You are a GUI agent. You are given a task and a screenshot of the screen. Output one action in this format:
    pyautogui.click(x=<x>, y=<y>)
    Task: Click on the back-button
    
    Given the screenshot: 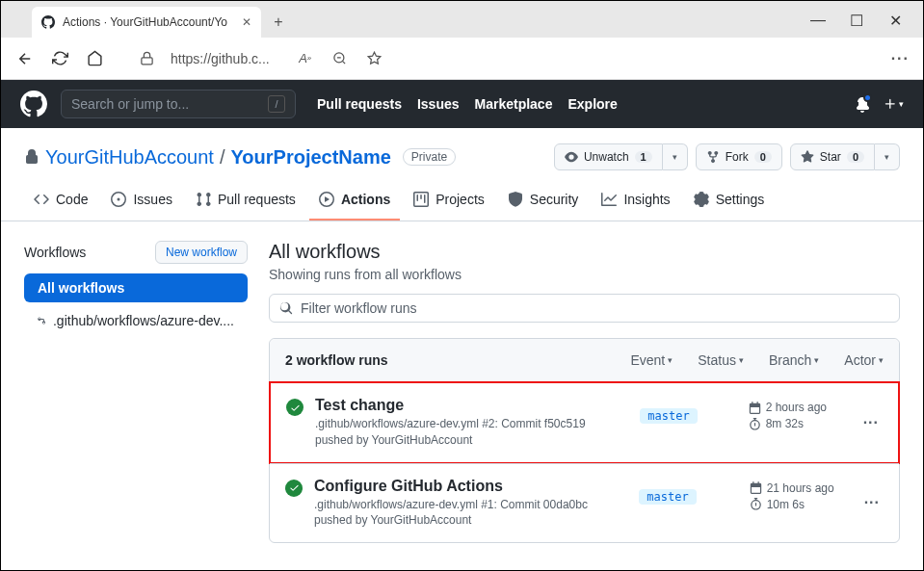 What is the action you would take?
    pyautogui.click(x=25, y=59)
    